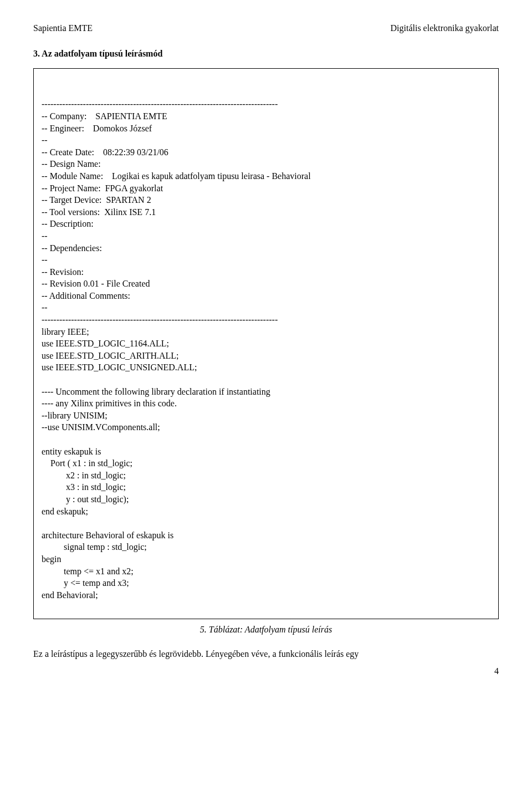 This screenshot has width=532, height=796. Describe the element at coordinates (266, 188) in the screenshot. I see `code-line: -- Project Name: FPGA gyakorlat` at that location.